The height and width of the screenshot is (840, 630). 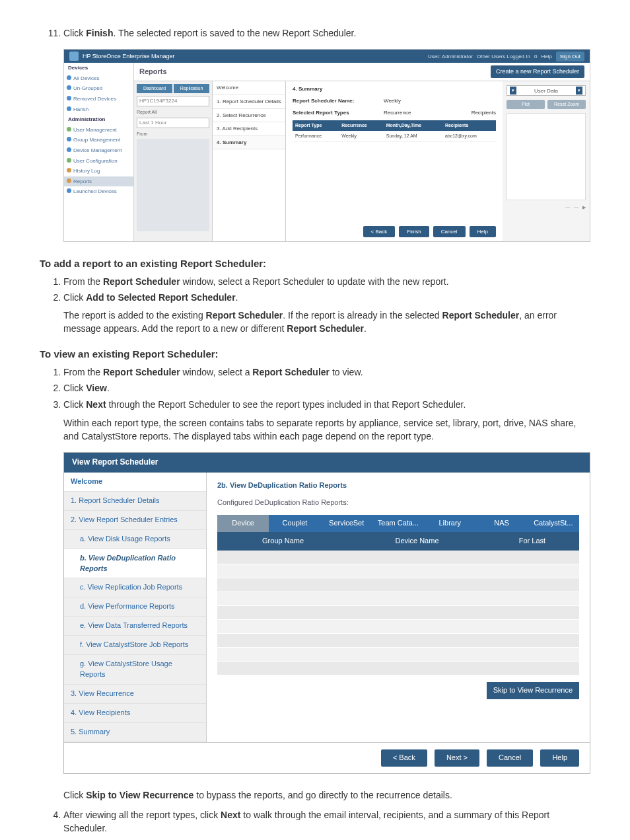 I want to click on finish-button: Finish, so click(x=413, y=232).